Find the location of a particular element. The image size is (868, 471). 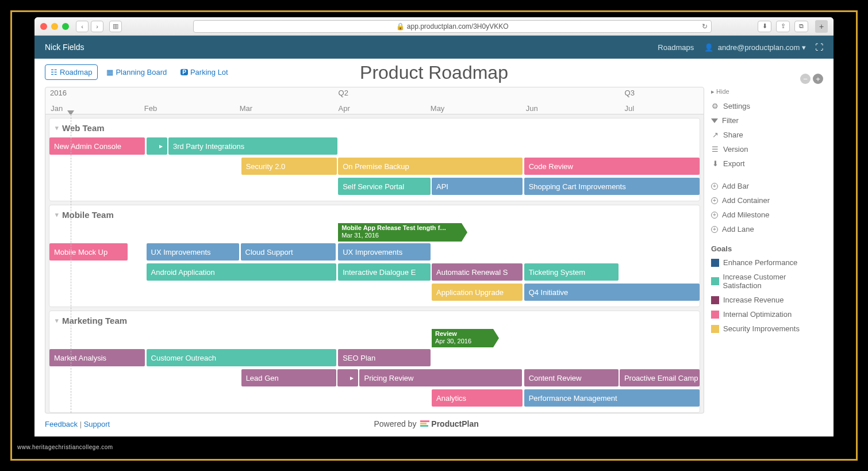

roadmap-bar: Performance Management is located at coordinates (612, 398).